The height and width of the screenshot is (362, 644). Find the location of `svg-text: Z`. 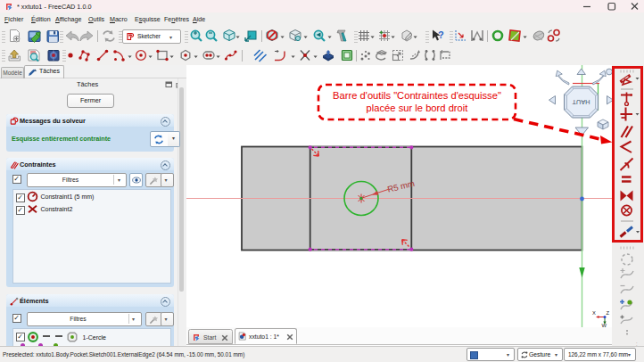

svg-text: Z is located at coordinates (608, 313).